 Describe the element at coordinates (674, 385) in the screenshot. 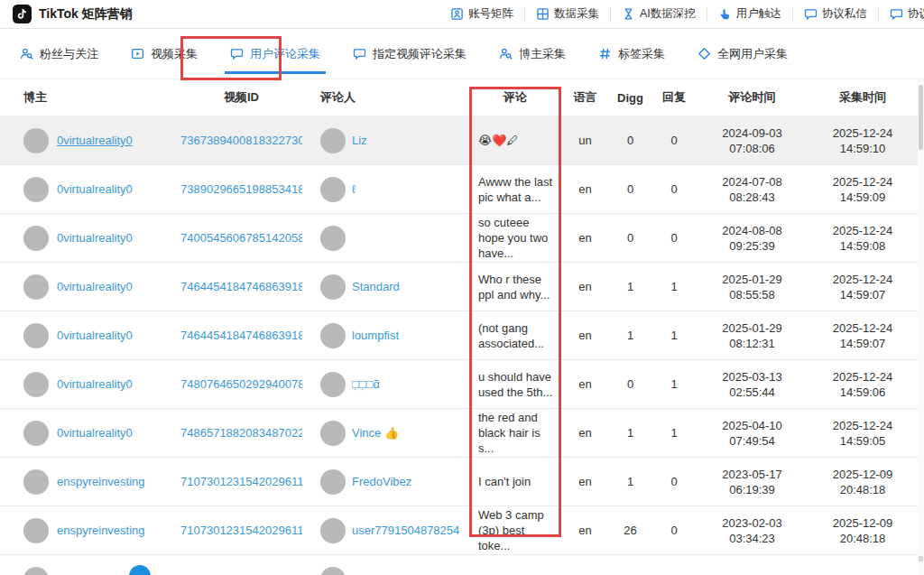

I see `reply-cell: 1` at that location.